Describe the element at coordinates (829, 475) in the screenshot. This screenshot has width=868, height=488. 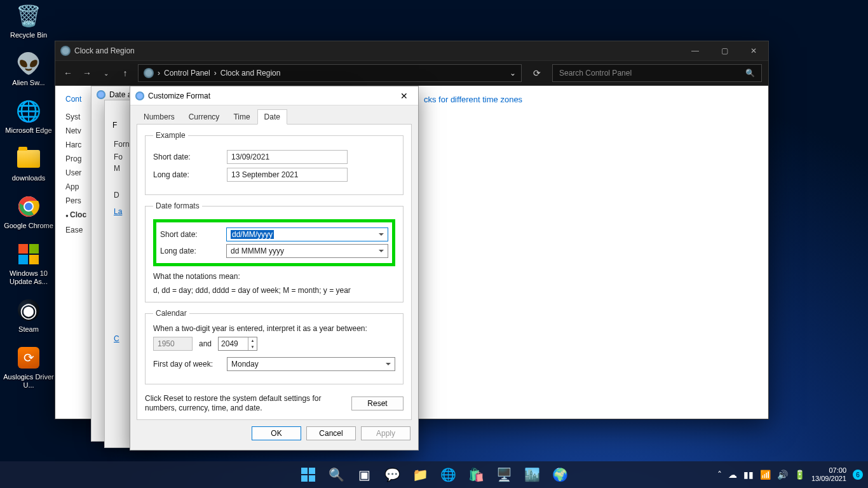
I see `taskbar-clock: 07:00 13/09/2021` at that location.